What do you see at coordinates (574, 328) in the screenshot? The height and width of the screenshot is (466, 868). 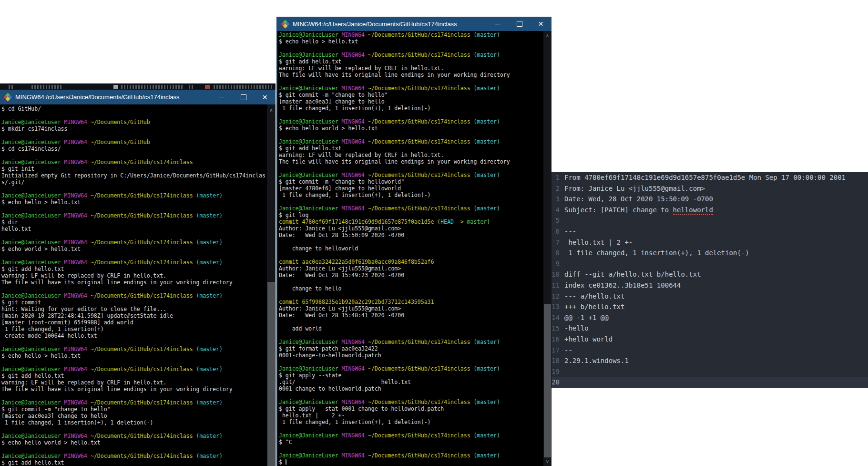 I see `editor-line-text: -hello` at bounding box center [574, 328].